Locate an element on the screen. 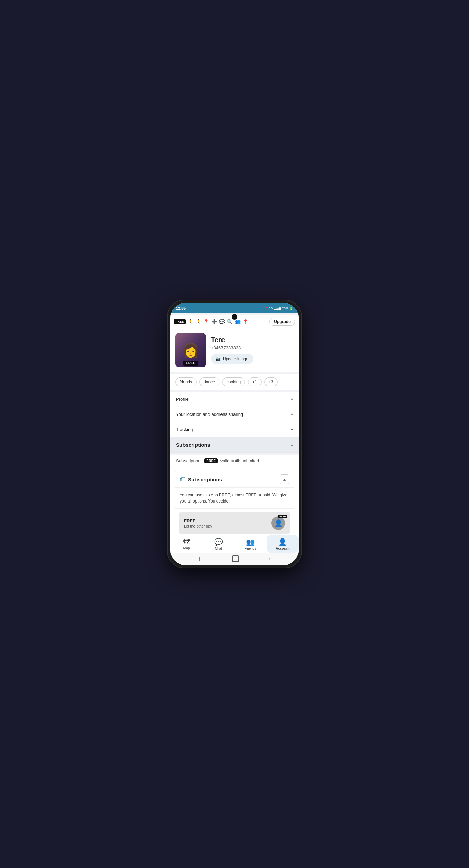 This screenshot has width=469, height=868. person-icon-2: 🚶 is located at coordinates (199, 322).